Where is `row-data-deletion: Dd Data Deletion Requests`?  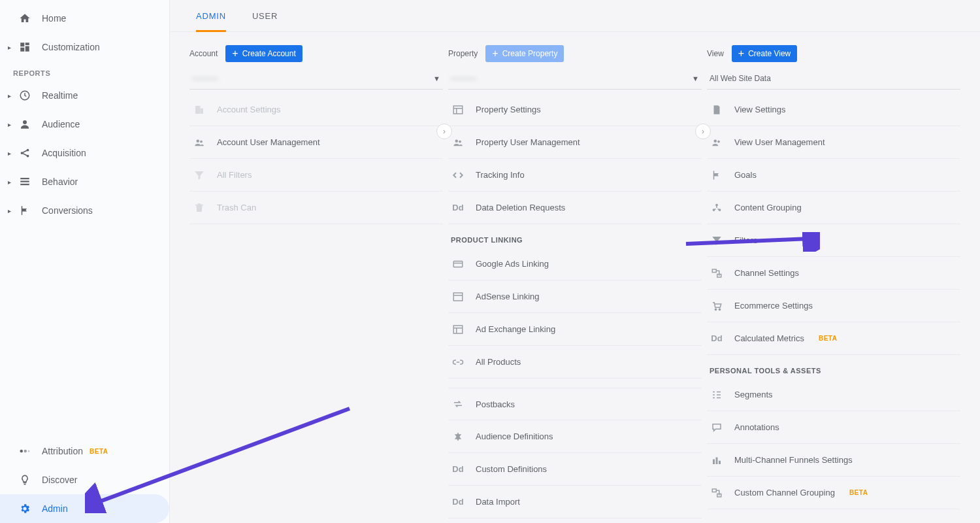
row-data-deletion: Dd Data Deletion Requests is located at coordinates (575, 208).